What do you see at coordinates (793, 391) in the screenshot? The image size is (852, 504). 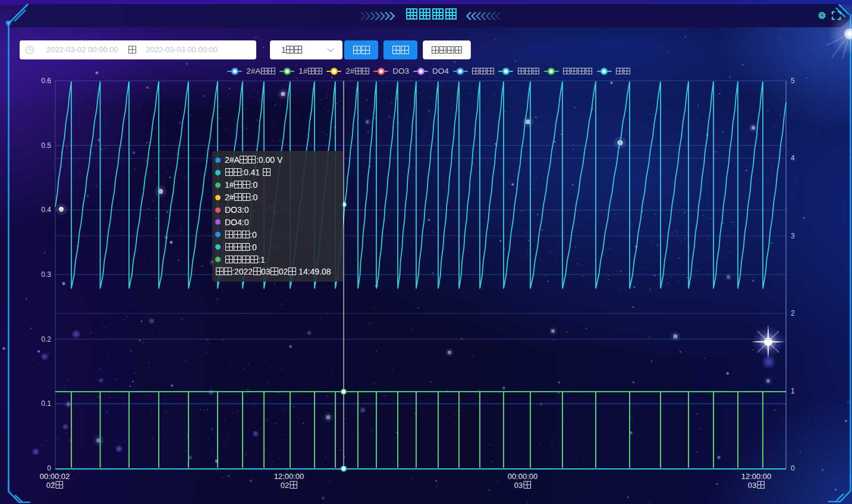 I see `svg-text: 1` at bounding box center [793, 391].